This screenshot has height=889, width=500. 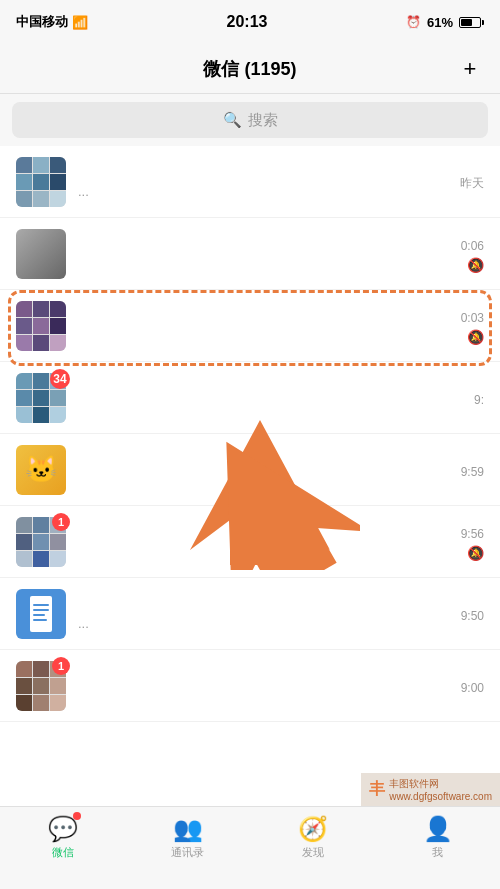 I want to click on chat-meta: 9:00, so click(x=472, y=686).